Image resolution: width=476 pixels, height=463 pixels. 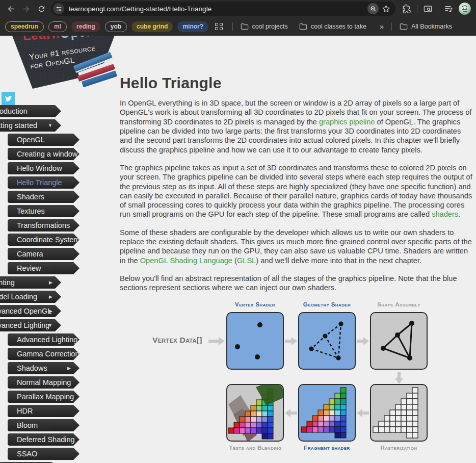 I want to click on reload-icon, so click(x=42, y=9).